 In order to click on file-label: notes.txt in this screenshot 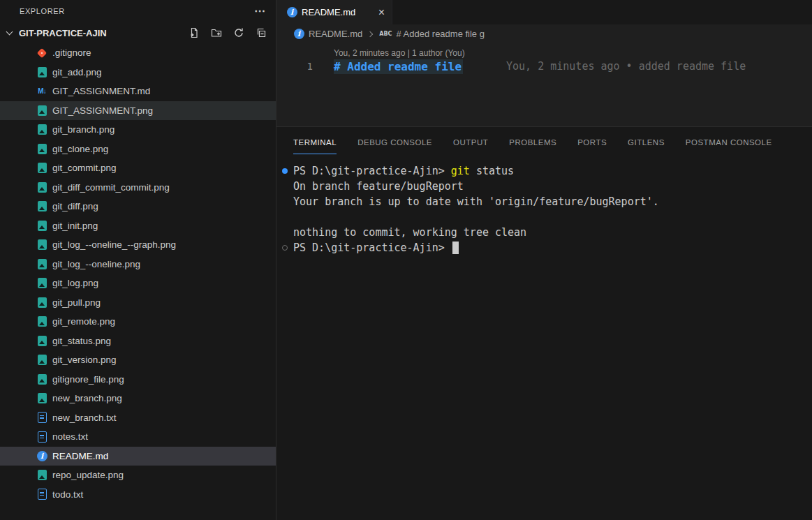, I will do `click(70, 437)`.